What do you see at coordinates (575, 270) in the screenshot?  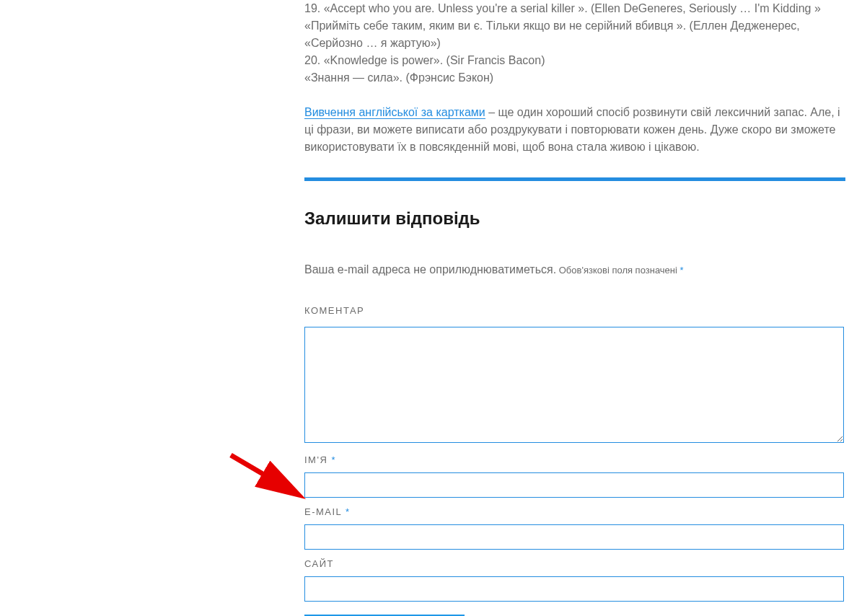 I see `reply-notice: Ваша e-mail адреса не оприлюднюватиметьс…` at bounding box center [575, 270].